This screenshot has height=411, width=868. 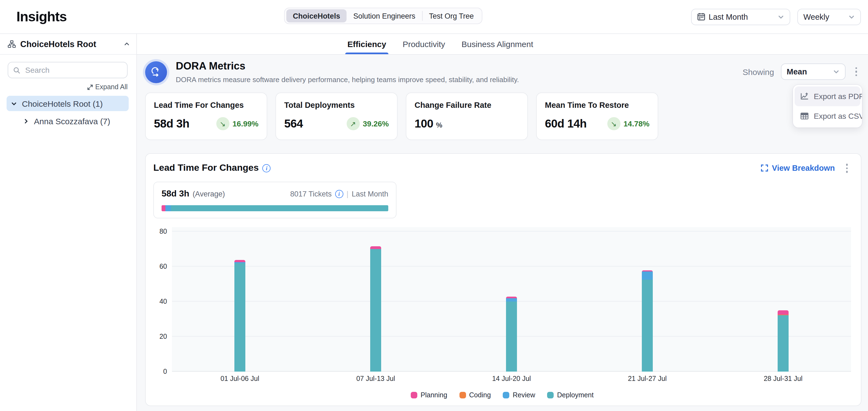 What do you see at coordinates (741, 17) in the screenshot?
I see `period-dropdown: Last Month` at bounding box center [741, 17].